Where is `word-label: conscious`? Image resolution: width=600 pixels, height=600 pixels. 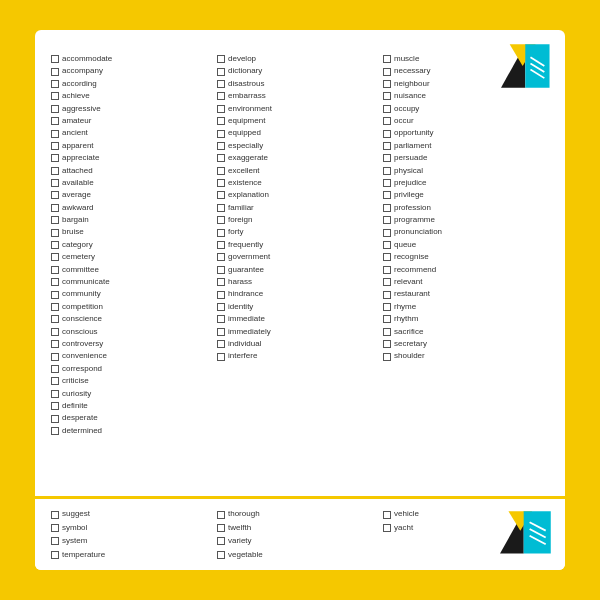
word-label: conscious is located at coordinates (80, 332).